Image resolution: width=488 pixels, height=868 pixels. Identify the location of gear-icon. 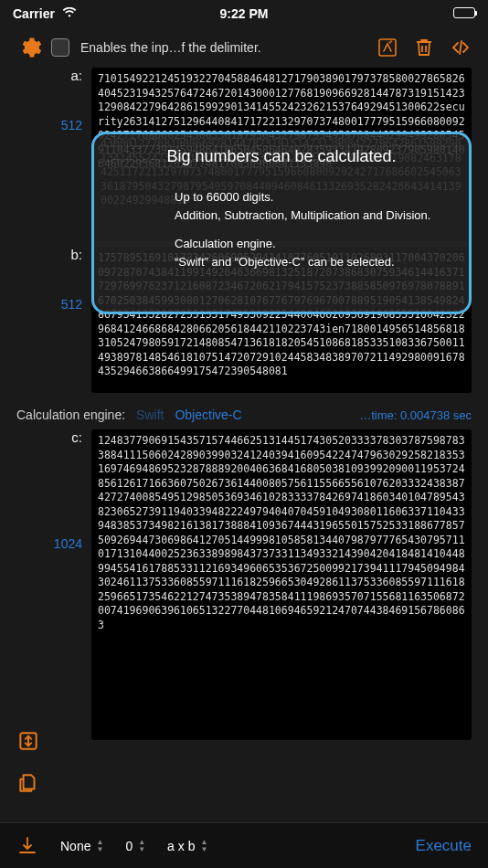
(29, 48).